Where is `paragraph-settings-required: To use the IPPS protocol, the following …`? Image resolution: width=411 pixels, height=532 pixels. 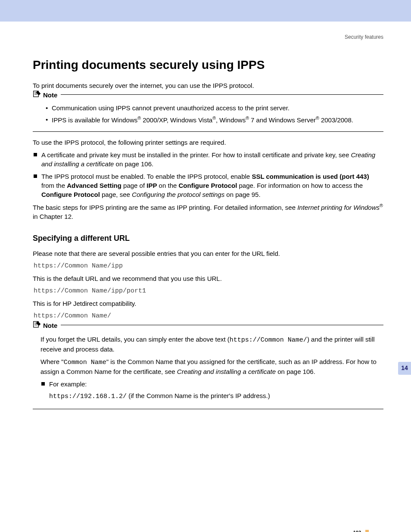
paragraph-settings-required: To use the IPPS protocol, the following … is located at coordinates (208, 142).